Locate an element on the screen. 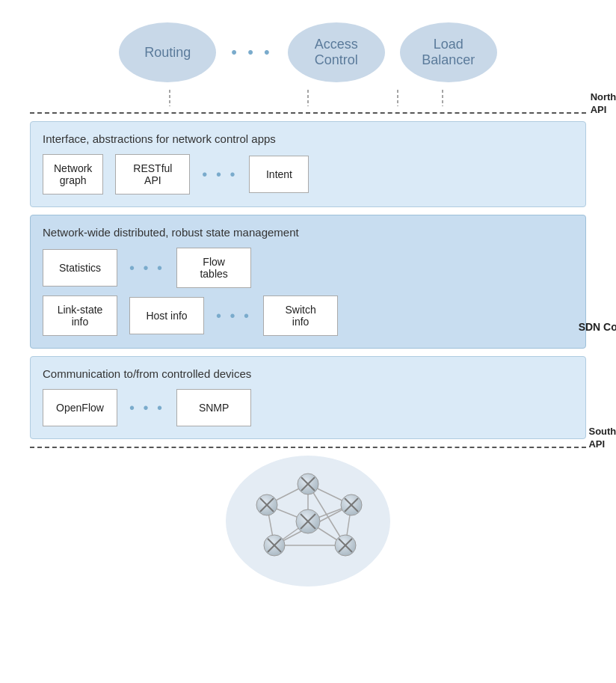 This screenshot has height=683, width=616. controller-dots-2: • • • is located at coordinates (233, 316).